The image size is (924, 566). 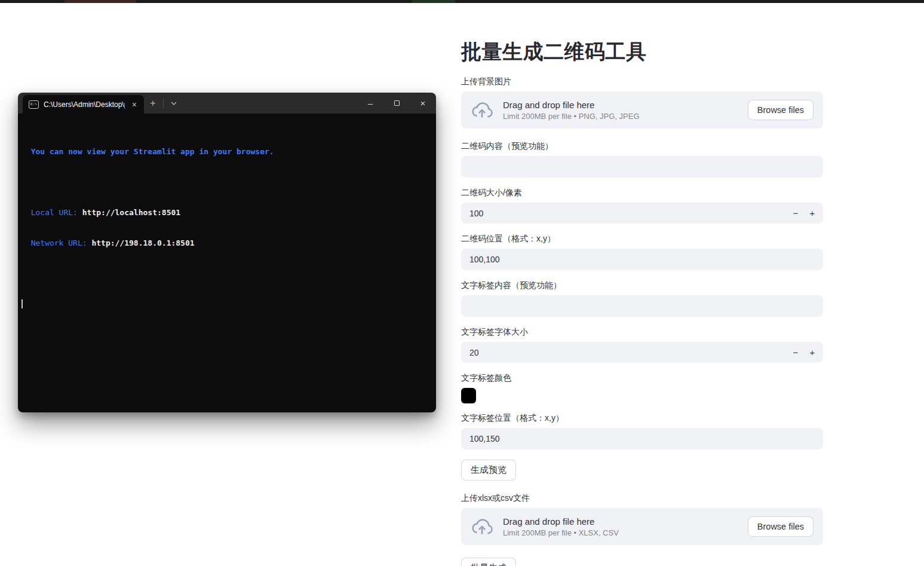 What do you see at coordinates (226, 304) in the screenshot?
I see `terminal-cursor-line` at bounding box center [226, 304].